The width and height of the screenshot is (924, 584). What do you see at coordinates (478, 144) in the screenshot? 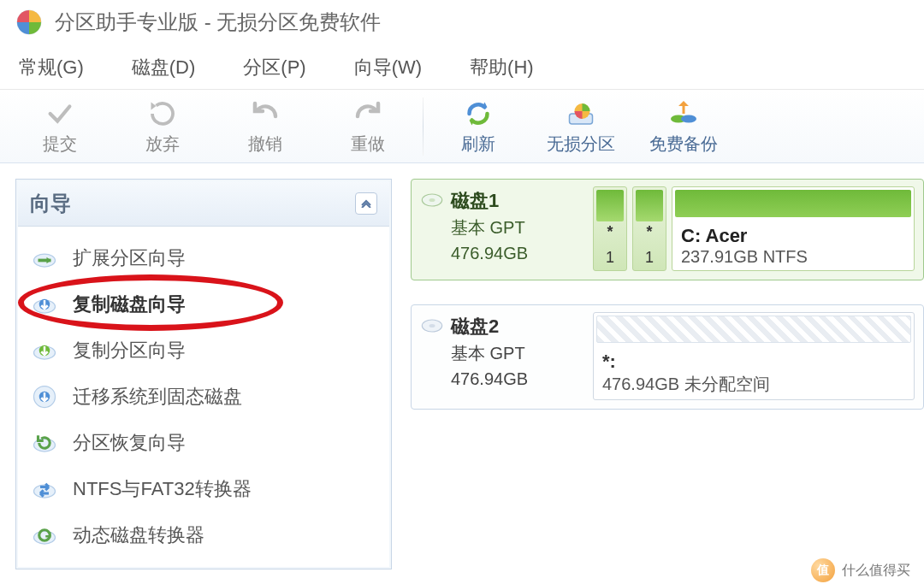
I see `toolbar-label: 刷新` at bounding box center [478, 144].